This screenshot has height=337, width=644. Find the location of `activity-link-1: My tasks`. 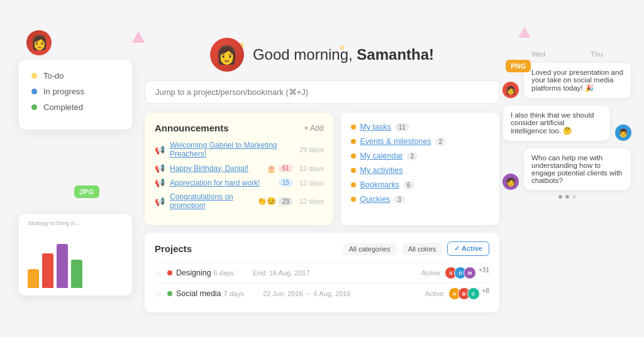

activity-link-1: My tasks is located at coordinates (375, 127).